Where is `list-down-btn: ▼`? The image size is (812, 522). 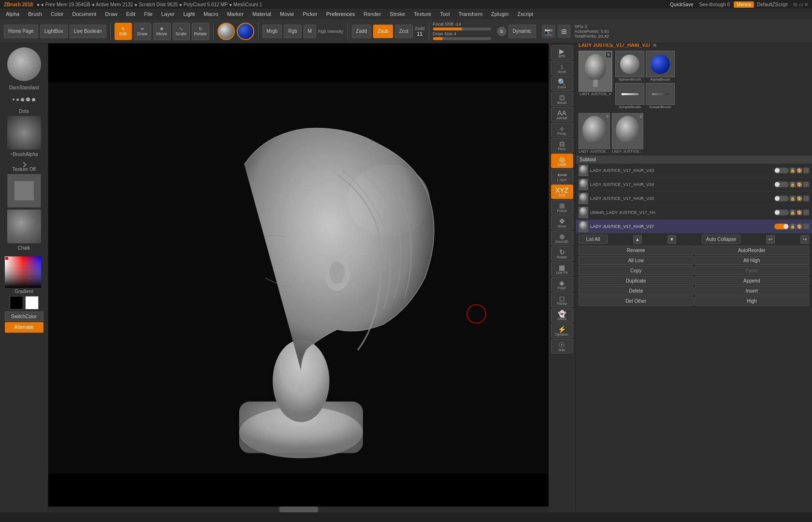 list-down-btn: ▼ is located at coordinates (672, 240).